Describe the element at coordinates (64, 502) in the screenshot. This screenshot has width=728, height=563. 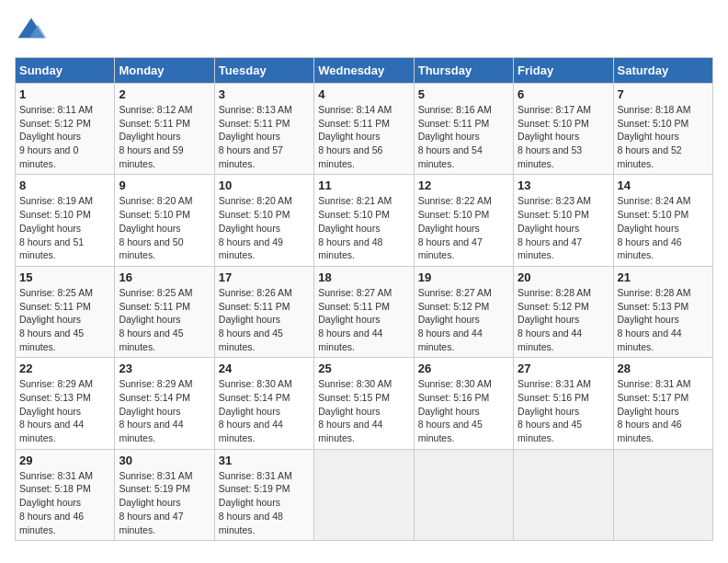
I see `cell-info: Sunrise: 8:31 AM Sunset: 5:18 PM Dayligh…` at that location.